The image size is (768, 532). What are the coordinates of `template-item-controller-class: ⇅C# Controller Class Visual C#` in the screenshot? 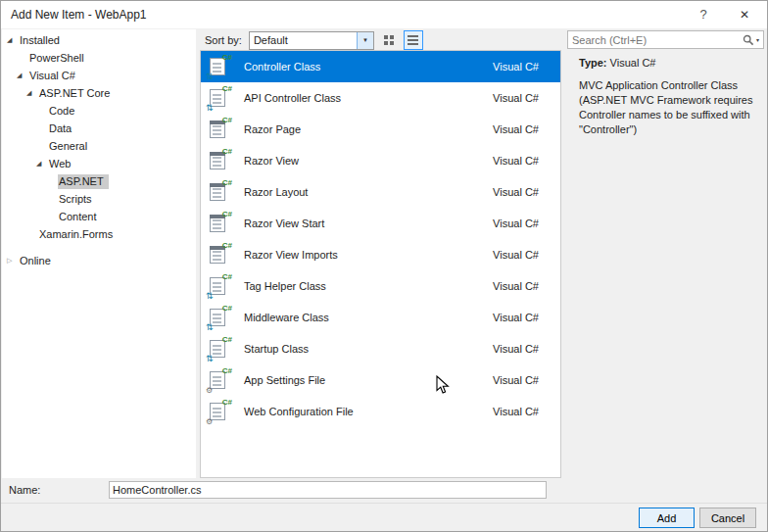 It's located at (380, 67).